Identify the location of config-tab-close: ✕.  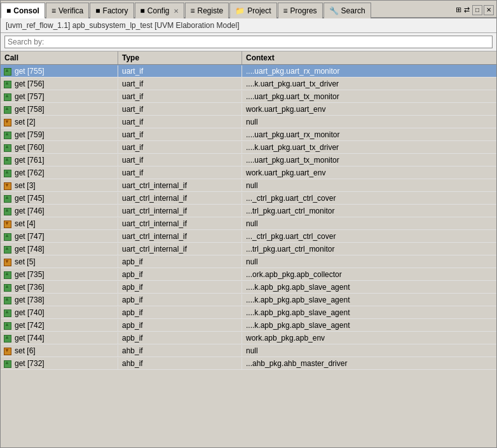
(176, 11).